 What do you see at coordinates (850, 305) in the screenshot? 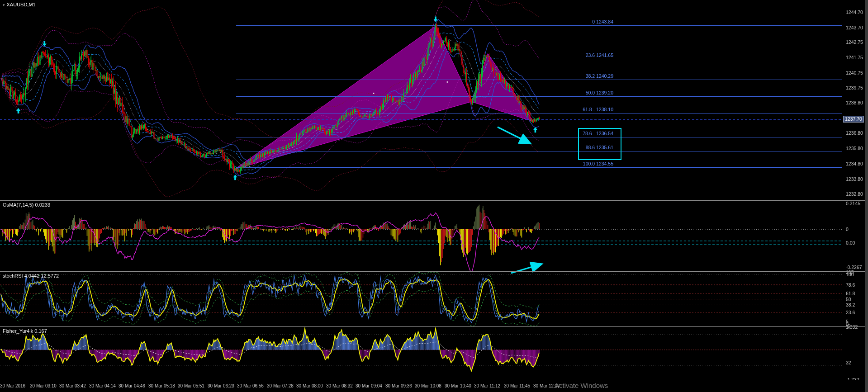
I see `indicator-axis-tick: 38.2` at bounding box center [850, 305].